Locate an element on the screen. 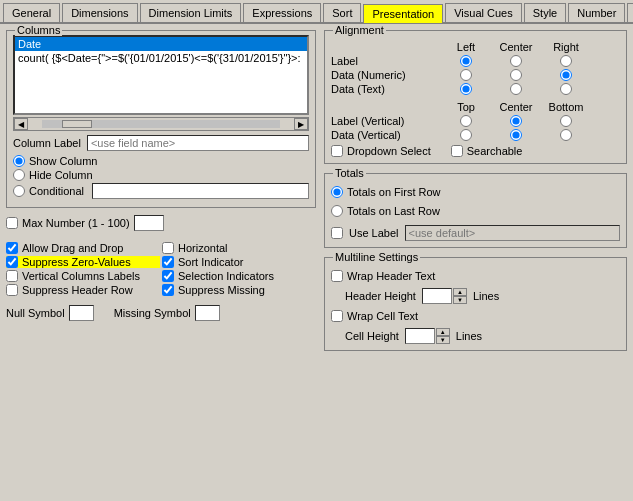  align-label-right-radio is located at coordinates (566, 61).